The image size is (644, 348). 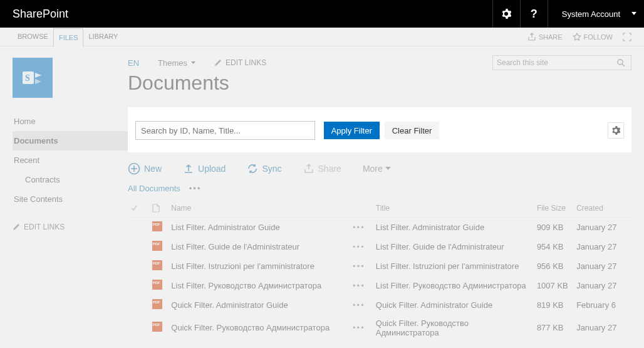 I want to click on themes-menu: Themes, so click(x=177, y=63).